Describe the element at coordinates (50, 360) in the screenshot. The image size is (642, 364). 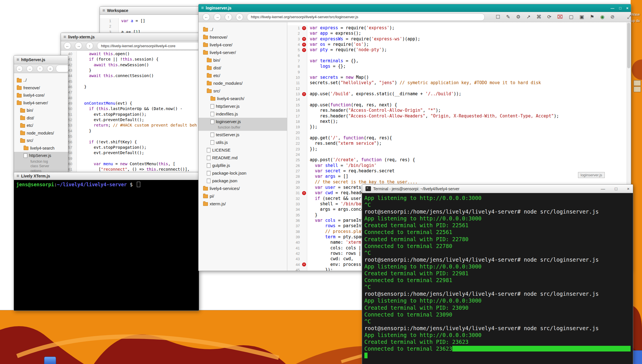
I see `taskbar-app-icon` at that location.